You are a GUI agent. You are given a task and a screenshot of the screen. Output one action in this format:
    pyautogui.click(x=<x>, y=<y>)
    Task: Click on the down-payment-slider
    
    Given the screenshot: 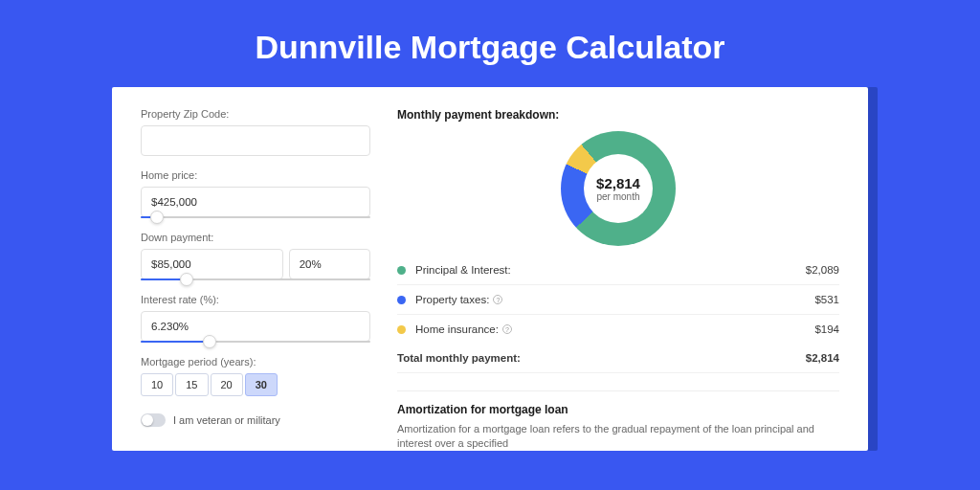 What is the action you would take?
    pyautogui.click(x=256, y=279)
    